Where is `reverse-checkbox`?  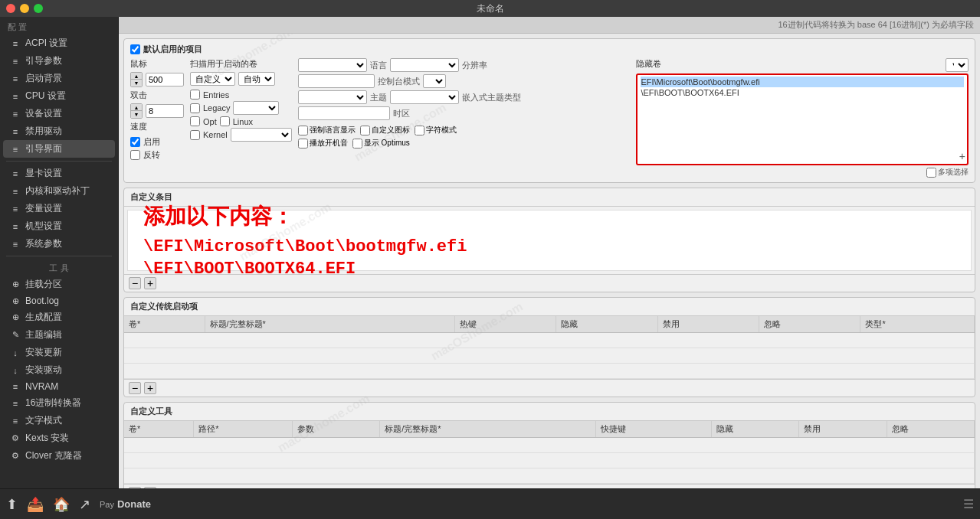
reverse-checkbox is located at coordinates (135, 155).